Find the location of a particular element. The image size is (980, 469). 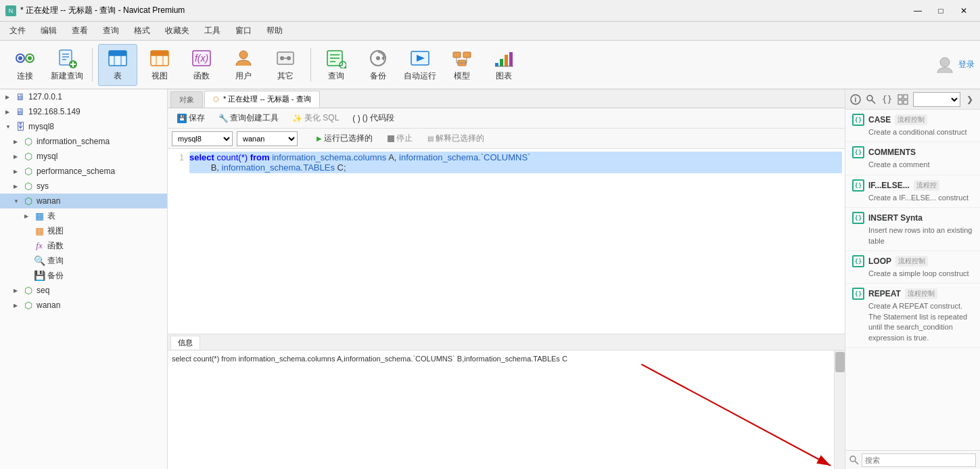

app-icon: N is located at coordinates (11, 11).